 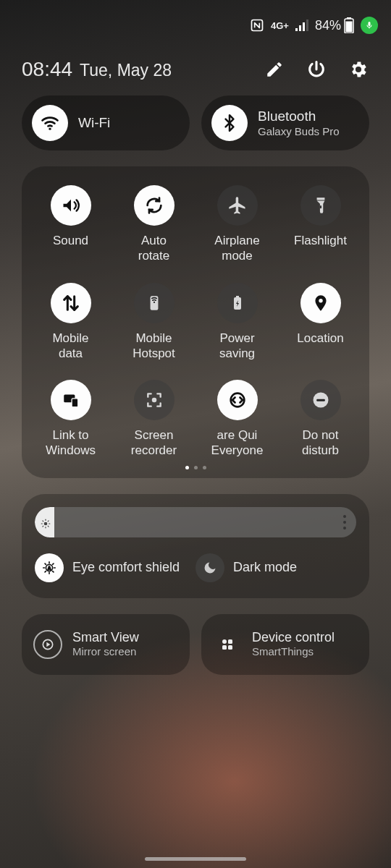 What do you see at coordinates (335, 25) in the screenshot?
I see `battery-indicator: 84%` at bounding box center [335, 25].